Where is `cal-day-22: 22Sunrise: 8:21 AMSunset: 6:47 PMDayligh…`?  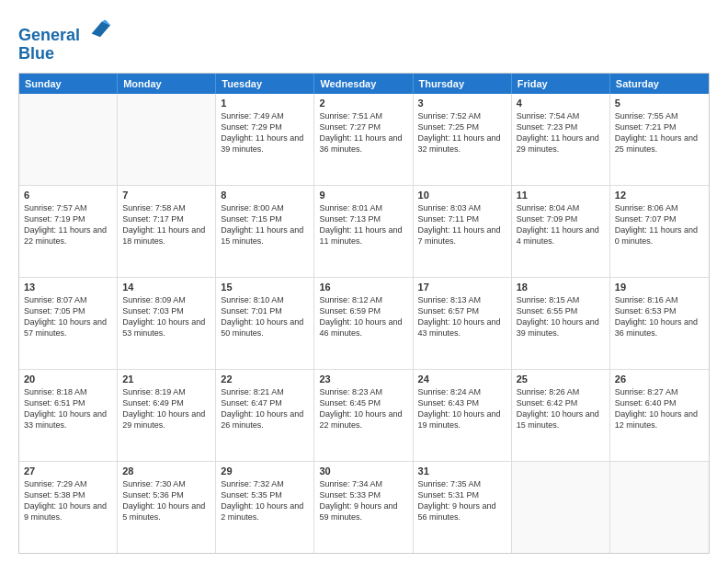
cal-day-22: 22Sunrise: 8:21 AMSunset: 6:47 PMDayligh… is located at coordinates (265, 416).